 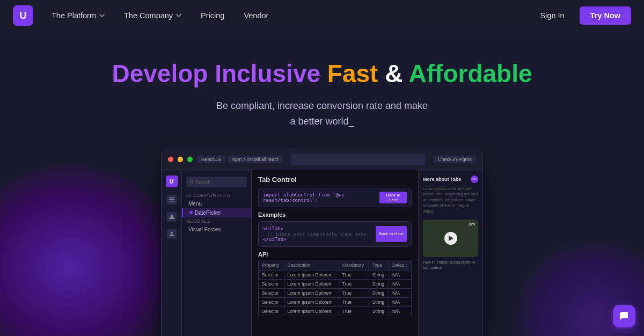 I want to click on nav-right: Sign In Try Now, so click(x=582, y=16).